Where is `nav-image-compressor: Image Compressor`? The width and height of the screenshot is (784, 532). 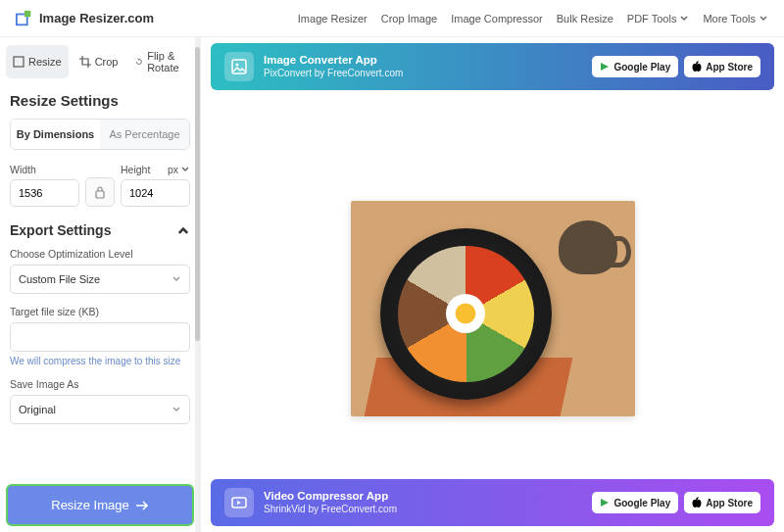 nav-image-compressor: Image Compressor is located at coordinates (497, 19).